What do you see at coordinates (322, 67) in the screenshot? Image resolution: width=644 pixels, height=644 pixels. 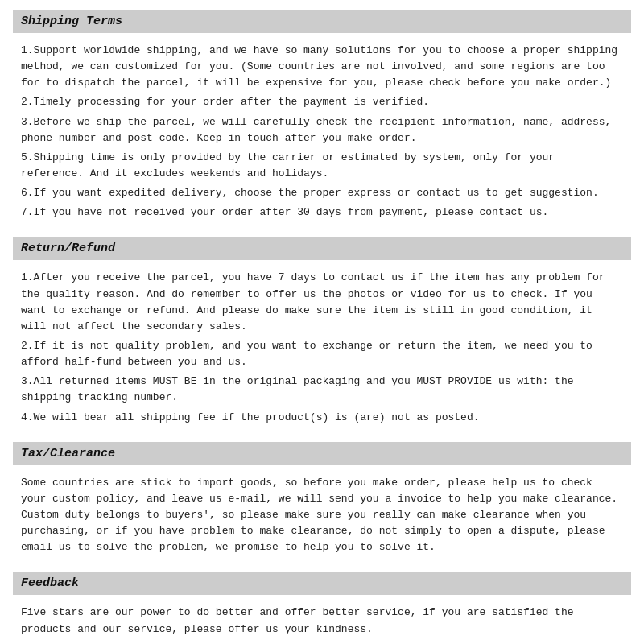 I see `paragraph-shipping-terms-0: 1.Support worldwide shipping, and we hav…` at bounding box center [322, 67].